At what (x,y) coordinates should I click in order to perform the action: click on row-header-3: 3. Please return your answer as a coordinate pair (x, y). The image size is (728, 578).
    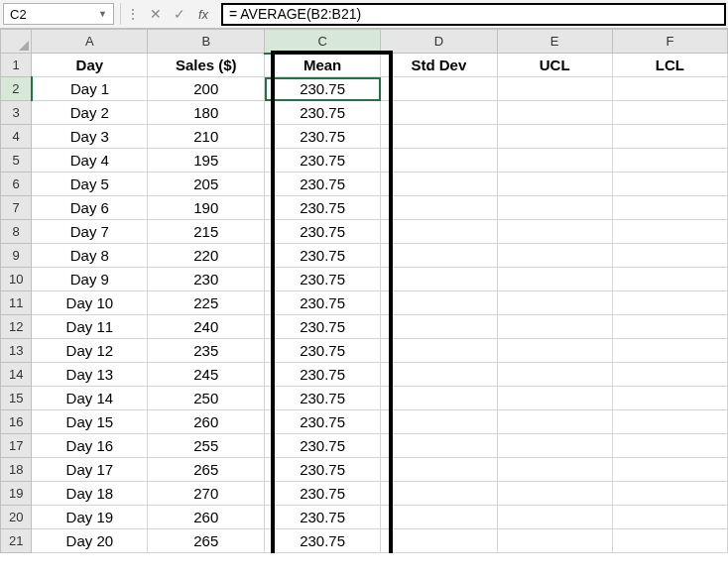
    Looking at the image, I should click on (16, 113).